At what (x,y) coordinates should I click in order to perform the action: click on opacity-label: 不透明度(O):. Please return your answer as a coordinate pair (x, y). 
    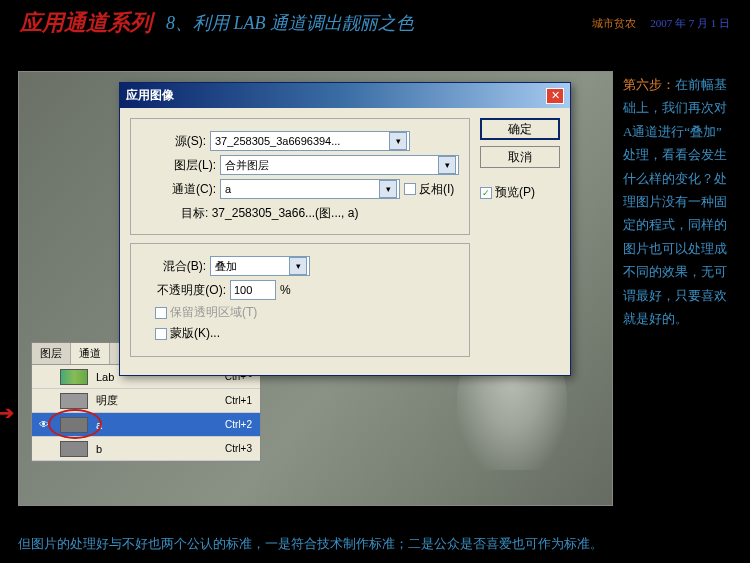
    Looking at the image, I should click on (184, 290).